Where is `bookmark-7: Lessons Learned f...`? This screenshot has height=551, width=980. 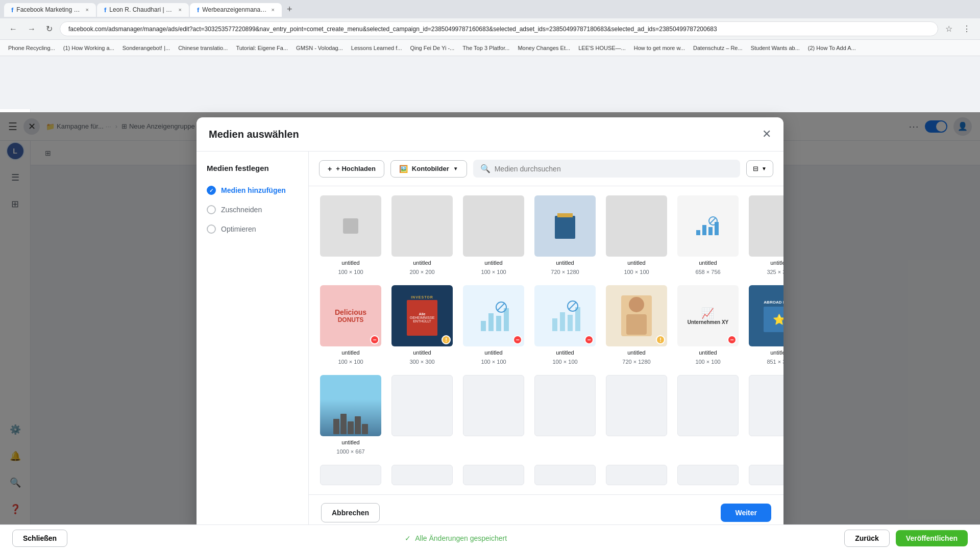
bookmark-7: Lessons Learned f... is located at coordinates (377, 48).